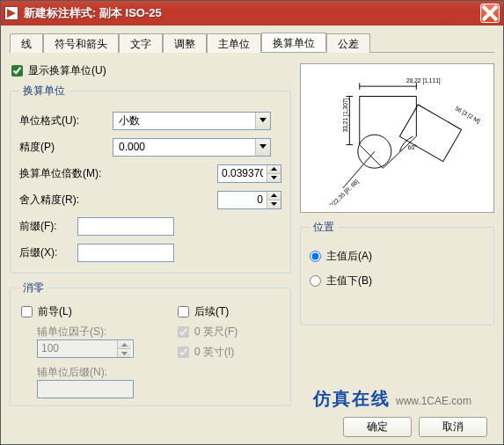  Describe the element at coordinates (230, 311) in the screenshot. I see `trailing-checkbox: 后续(T)` at that location.